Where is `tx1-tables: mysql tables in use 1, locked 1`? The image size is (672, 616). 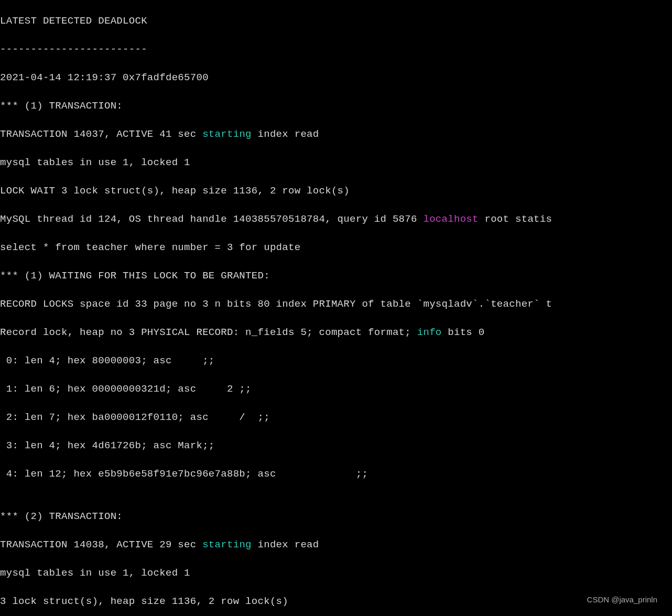 tx1-tables: mysql tables in use 1, locked 1 is located at coordinates (336, 163).